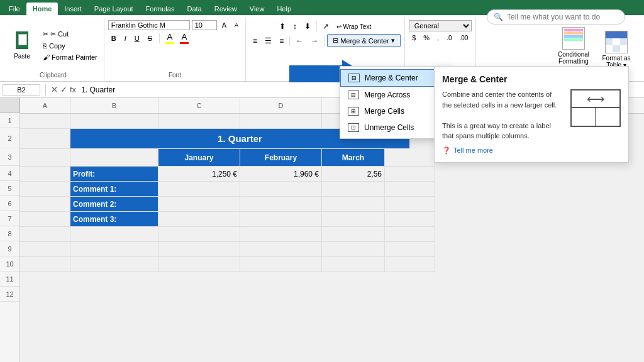  What do you see at coordinates (199, 250) in the screenshot?
I see `cell-c9` at bounding box center [199, 250].